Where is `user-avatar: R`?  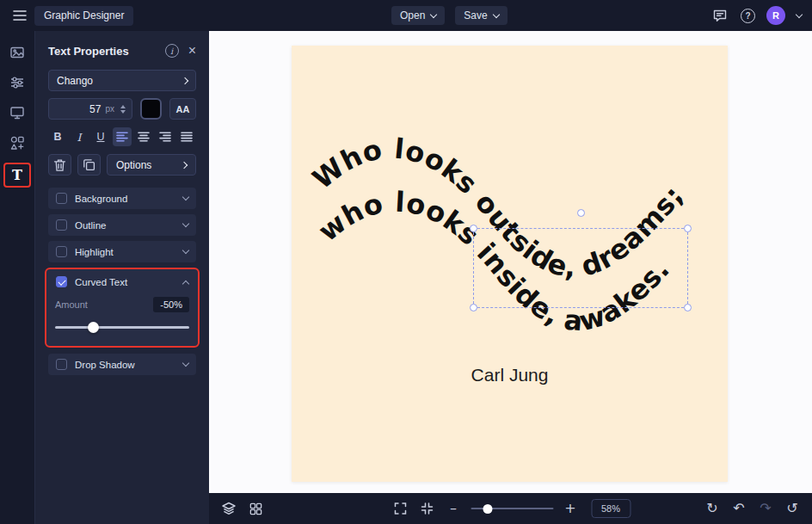 user-avatar: R is located at coordinates (776, 15).